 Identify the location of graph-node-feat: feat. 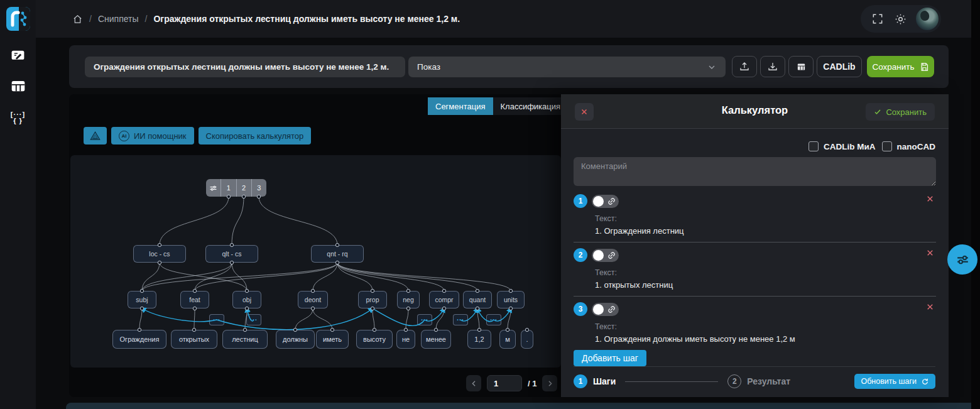
(195, 300).